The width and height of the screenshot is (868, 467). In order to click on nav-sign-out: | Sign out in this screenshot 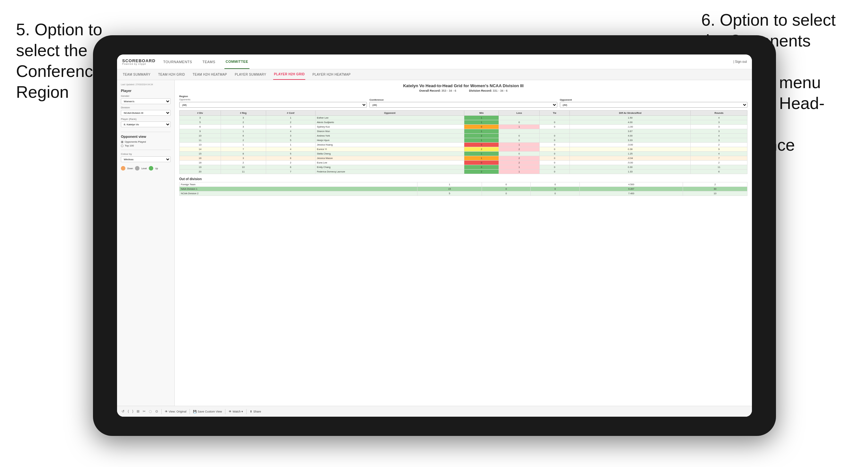, I will do `click(740, 62)`.